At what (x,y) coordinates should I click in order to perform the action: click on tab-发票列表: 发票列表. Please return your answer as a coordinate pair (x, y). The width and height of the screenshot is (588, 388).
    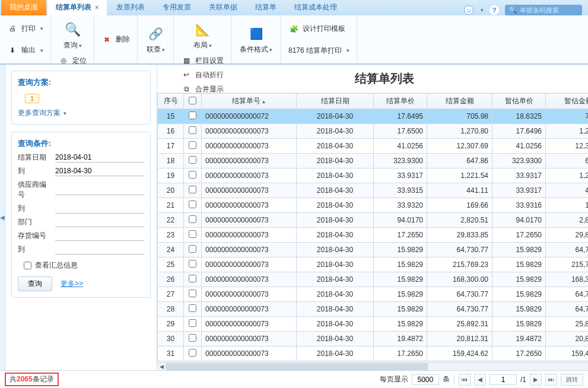
    Looking at the image, I should click on (131, 8).